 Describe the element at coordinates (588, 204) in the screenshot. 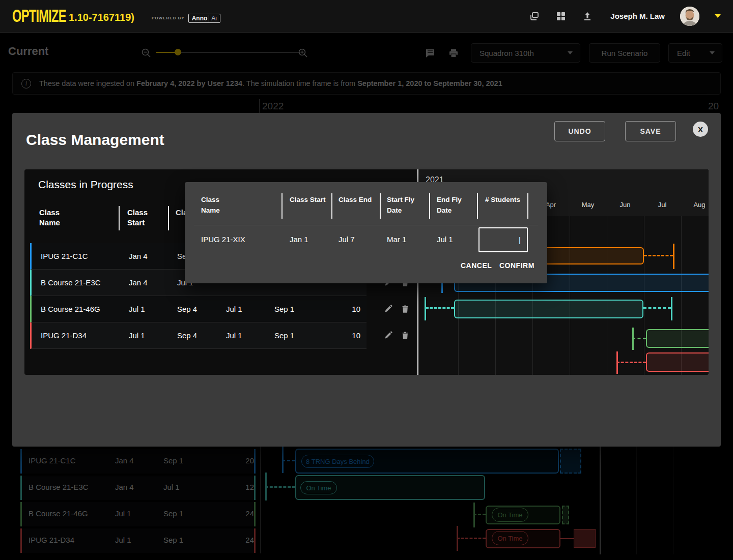

I see `gantt-month-label: May` at that location.